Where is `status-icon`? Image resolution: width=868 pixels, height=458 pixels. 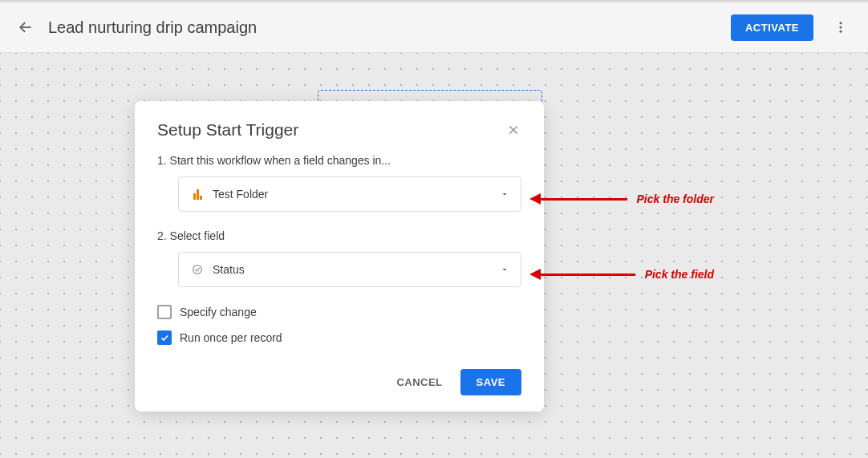
status-icon is located at coordinates (197, 270).